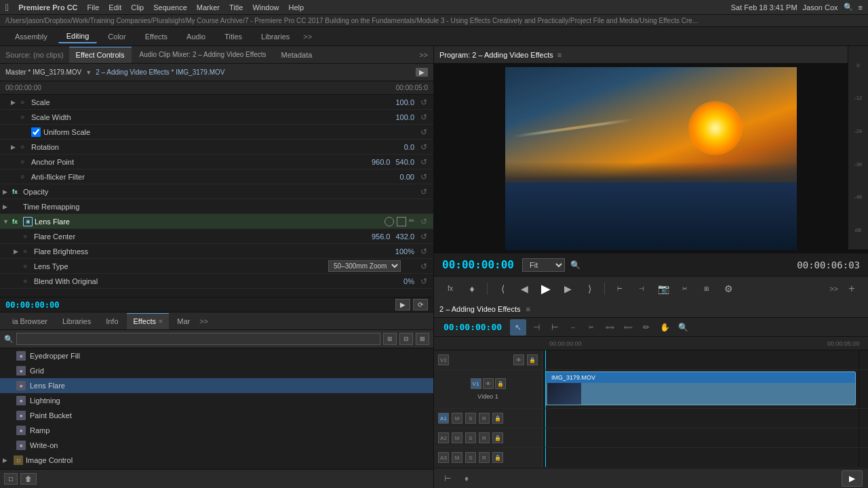  I want to click on multi-cam-btn: ⊞, so click(707, 289).